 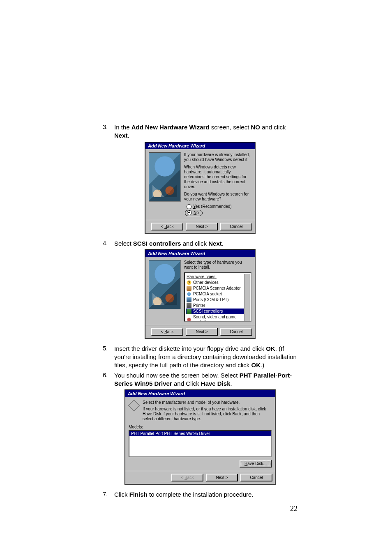 What do you see at coordinates (206, 495) in the screenshot?
I see `step-text: Click Finish to complete the installatio…` at bounding box center [206, 495].